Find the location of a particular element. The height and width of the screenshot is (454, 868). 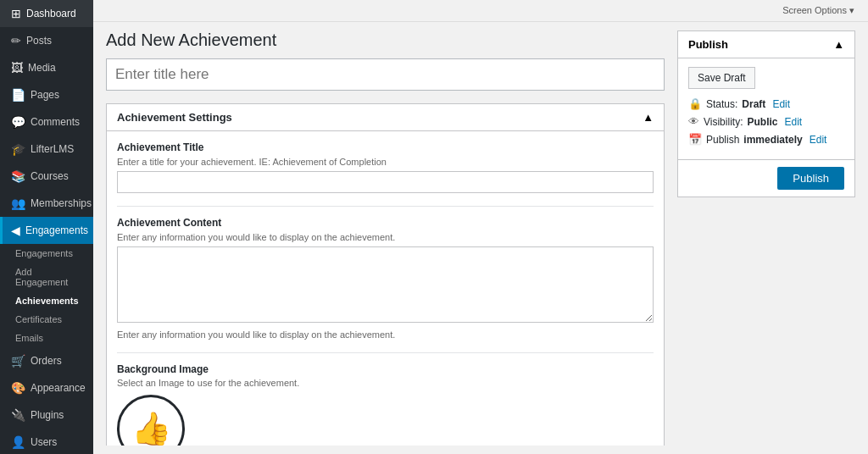

metabox-toggle-icon: ▲ is located at coordinates (648, 117).